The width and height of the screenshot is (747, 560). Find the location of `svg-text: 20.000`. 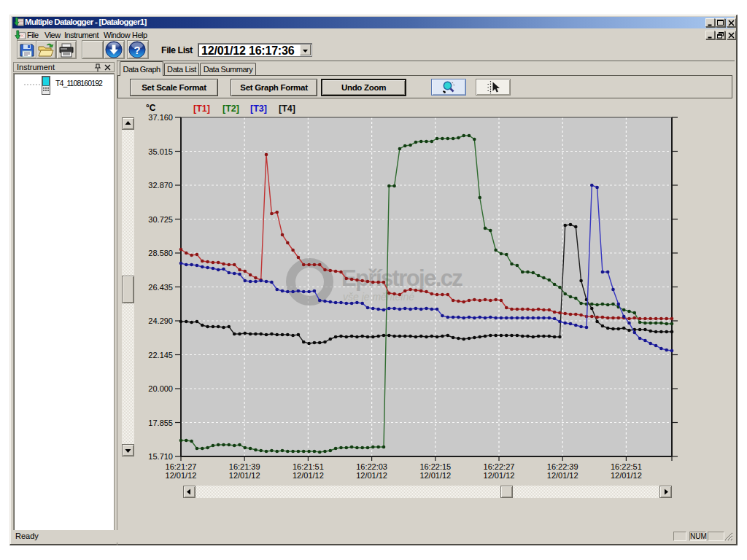

svg-text: 20.000 is located at coordinates (160, 389).